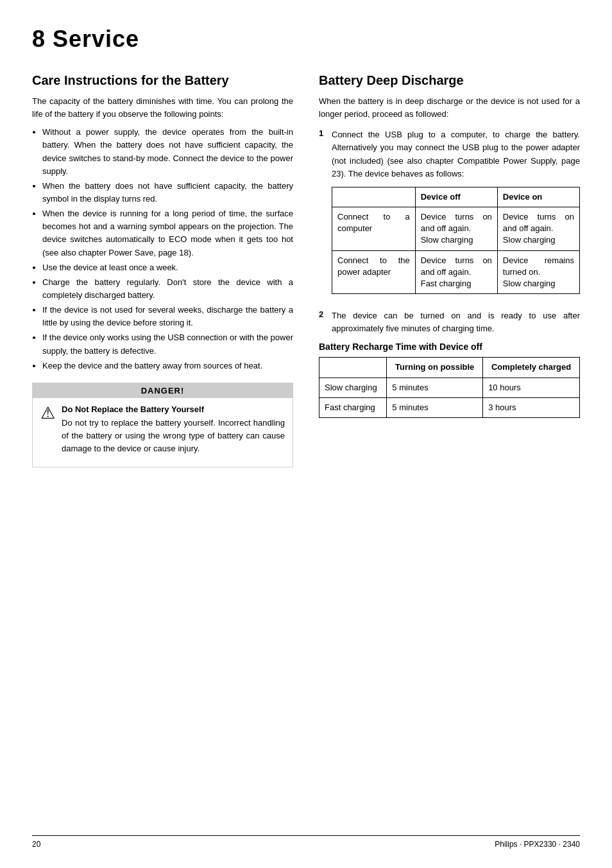 The image size is (612, 868). I want to click on table2-row1-label: Slow charging, so click(353, 388).